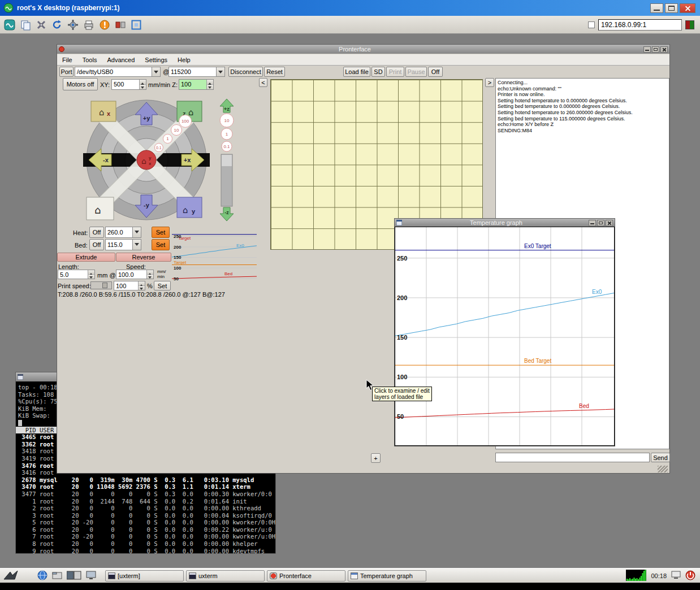 Image resolution: width=700 pixels, height=590 pixels. I want to click on print-speed-stepper: 100, so click(129, 286).